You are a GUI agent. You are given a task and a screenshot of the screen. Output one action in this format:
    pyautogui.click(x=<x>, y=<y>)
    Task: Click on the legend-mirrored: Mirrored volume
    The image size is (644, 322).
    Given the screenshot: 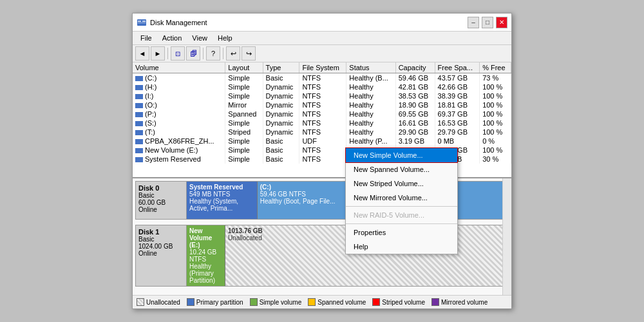 What is the action you would take?
    pyautogui.click(x=460, y=302)
    